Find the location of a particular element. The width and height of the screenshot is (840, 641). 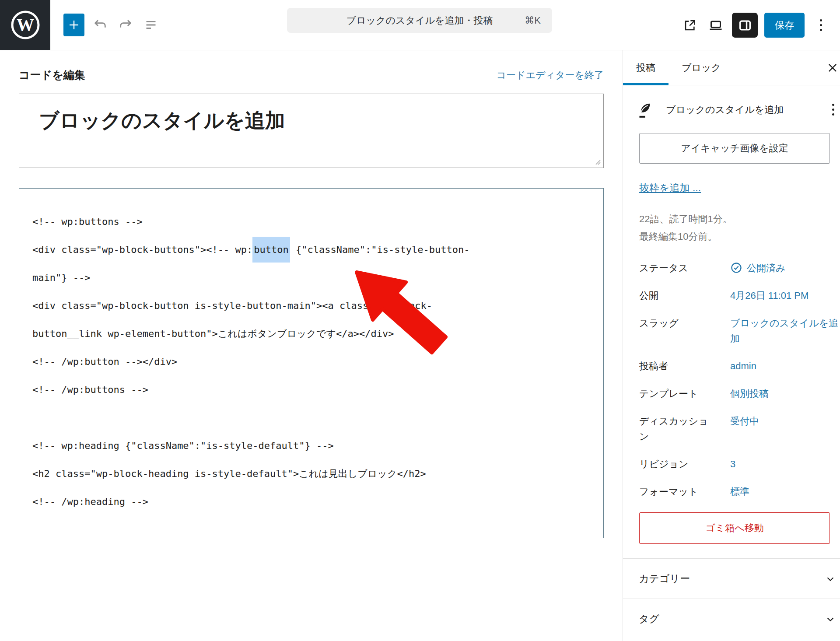

field-row-status: ステータス 公開済み is located at coordinates (739, 268).